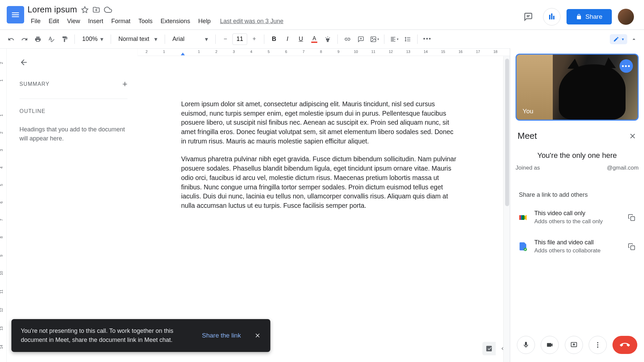 The image size is (644, 362). Describe the element at coordinates (15, 15) in the screenshot. I see `docs-logo` at that location.